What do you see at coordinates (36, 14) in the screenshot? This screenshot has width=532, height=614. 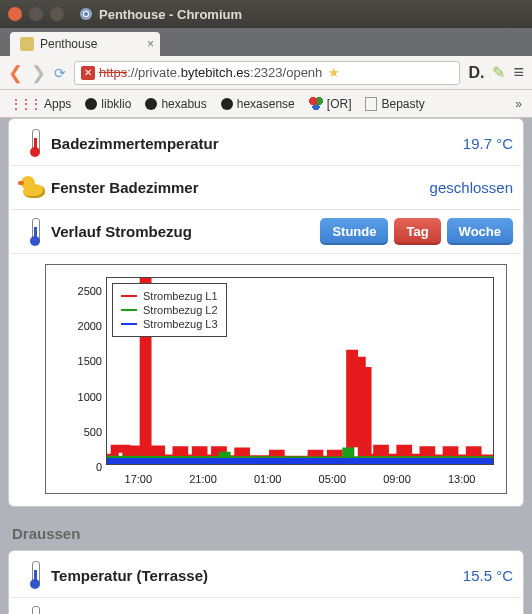 I see `window-minimize-button` at bounding box center [36, 14].